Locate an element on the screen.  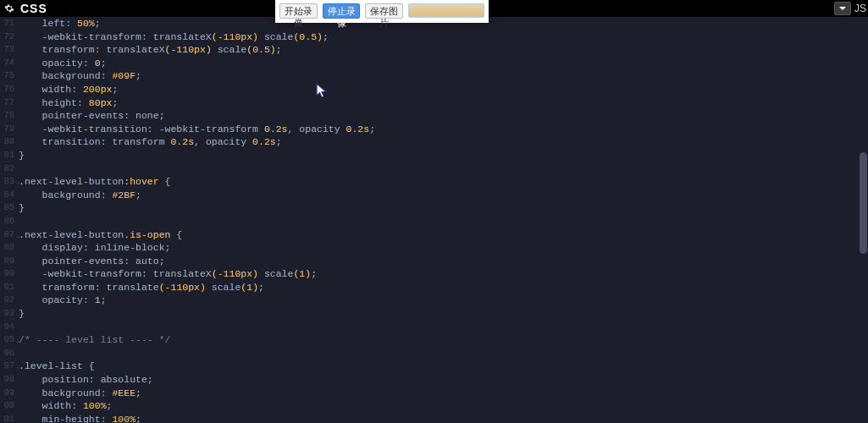
line-number: 71 is located at coordinates (7, 24).